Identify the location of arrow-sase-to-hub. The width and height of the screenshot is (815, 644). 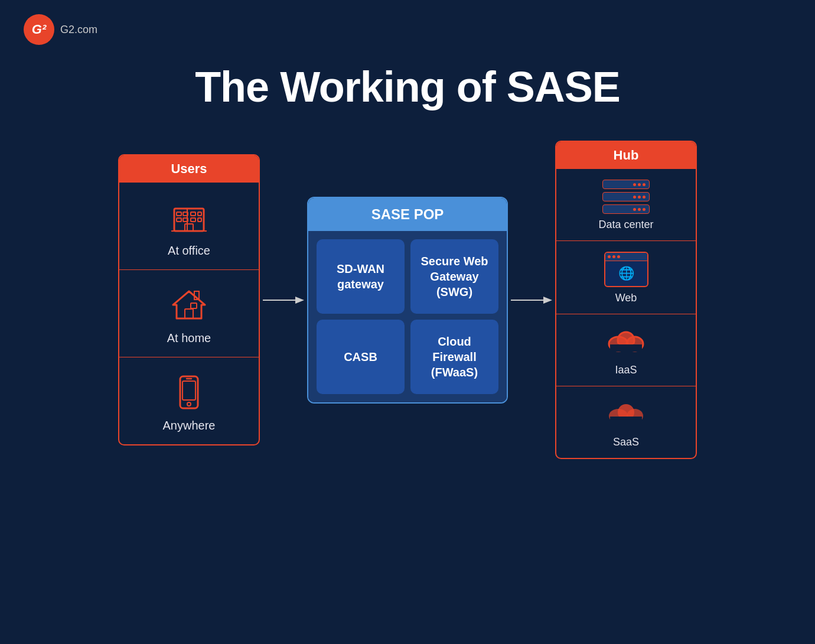
(532, 300).